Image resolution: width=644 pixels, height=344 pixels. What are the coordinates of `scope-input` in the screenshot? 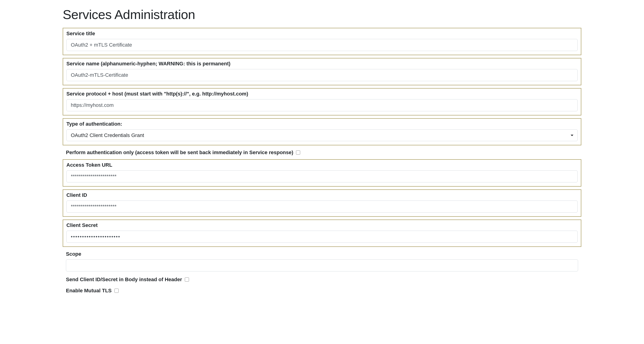 It's located at (322, 265).